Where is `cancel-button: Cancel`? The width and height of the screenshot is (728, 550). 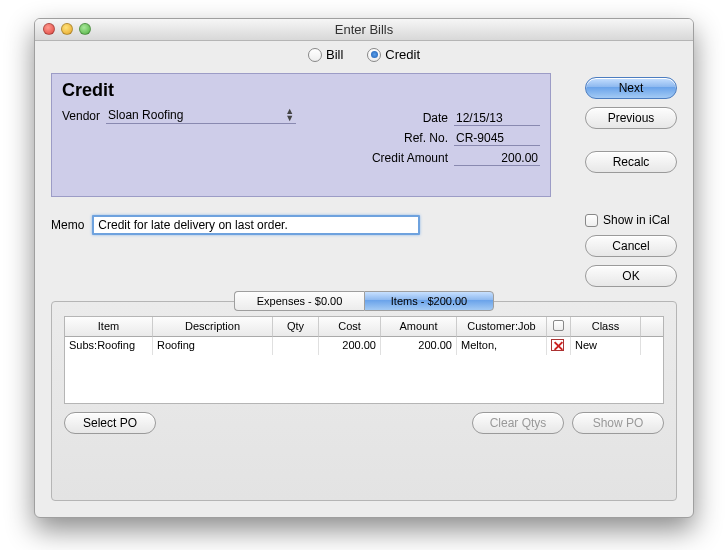 cancel-button: Cancel is located at coordinates (631, 246).